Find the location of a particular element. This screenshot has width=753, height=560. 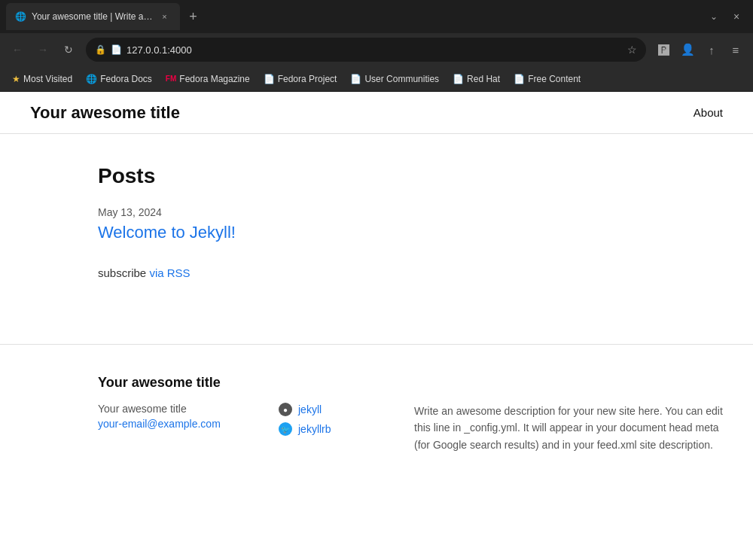

footer-column-3: Write an awesome description for your ne… is located at coordinates (569, 428).